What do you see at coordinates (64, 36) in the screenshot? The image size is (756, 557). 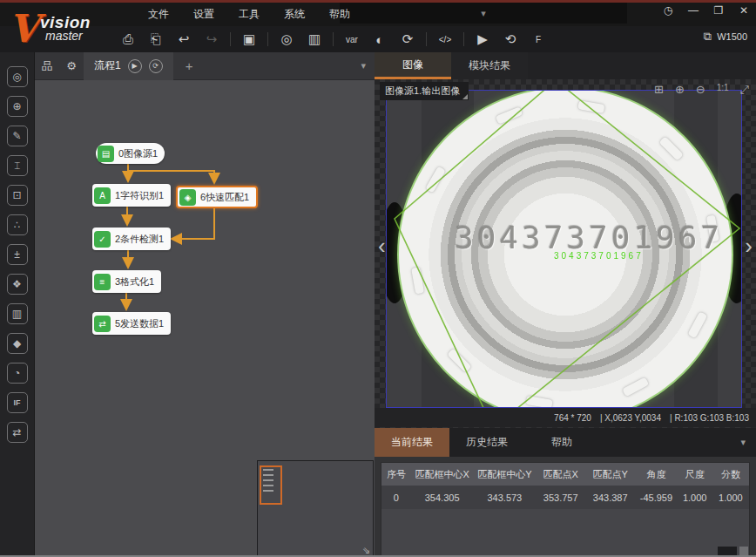 I see `logo-line2: master` at bounding box center [64, 36].